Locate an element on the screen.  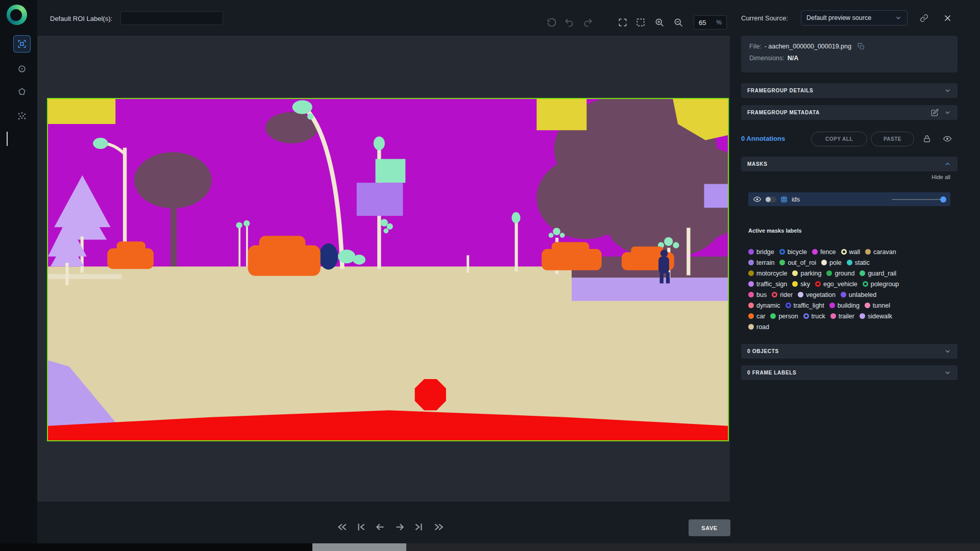
ids-visibility-toggle is located at coordinates (771, 199).